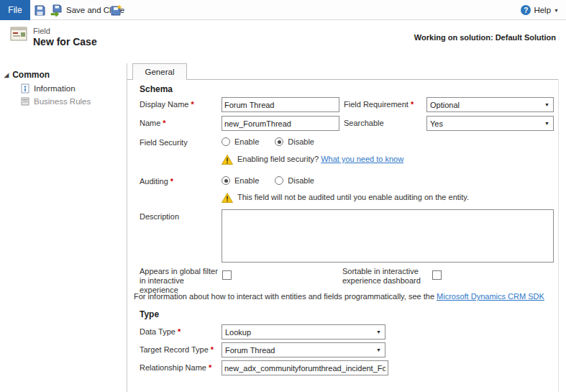 This screenshot has height=392, width=566. What do you see at coordinates (539, 10) in the screenshot?
I see `help-menu: ? Help ▼` at bounding box center [539, 10].